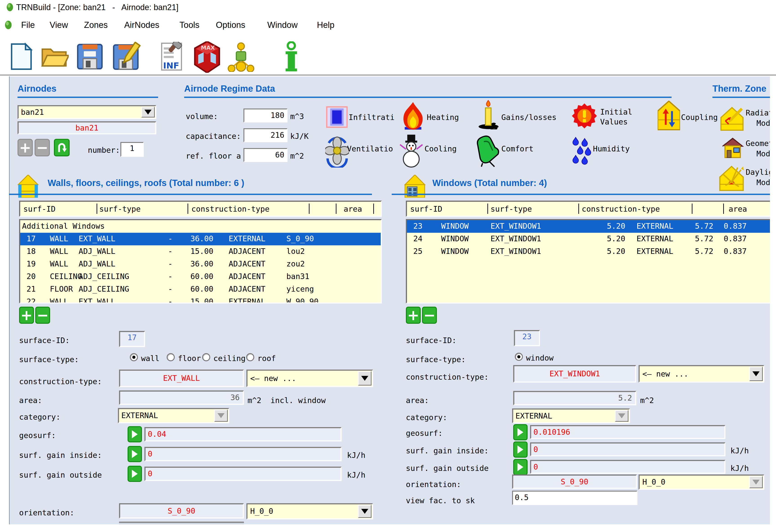 Image resolution: width=776 pixels, height=532 pixels. I want to click on remove-window-button: −, so click(429, 315).